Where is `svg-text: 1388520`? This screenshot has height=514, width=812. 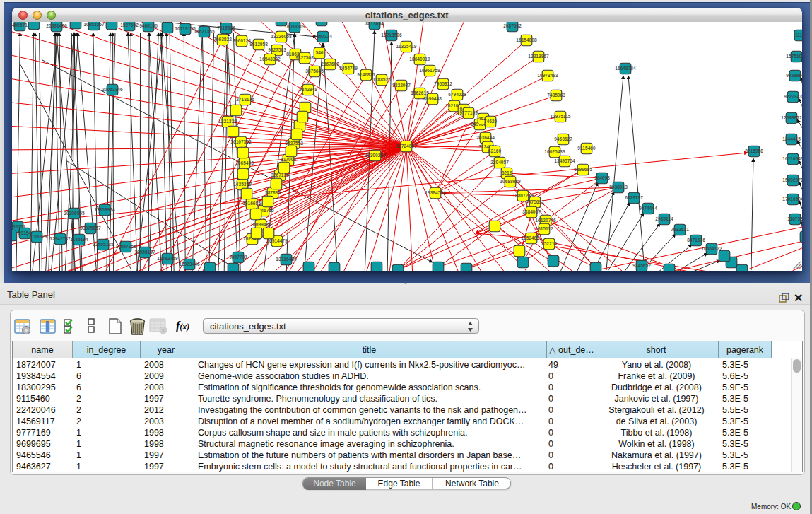
svg-text: 1388520 is located at coordinates (382, 79).